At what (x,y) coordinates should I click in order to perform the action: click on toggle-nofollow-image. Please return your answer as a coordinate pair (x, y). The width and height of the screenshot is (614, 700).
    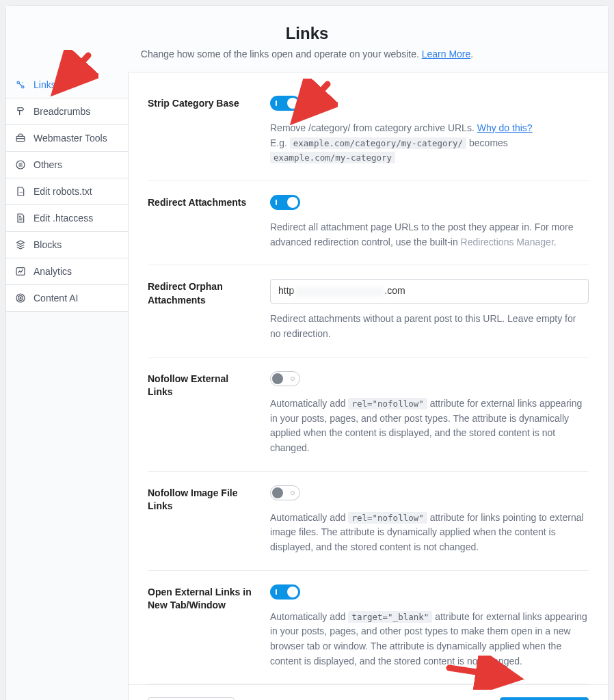
    Looking at the image, I should click on (285, 493).